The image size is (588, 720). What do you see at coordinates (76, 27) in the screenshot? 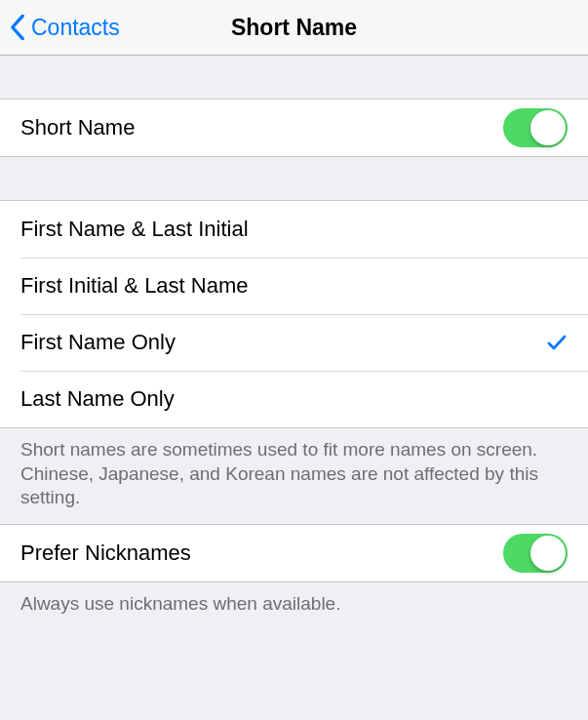
I see `back-label: Contacts` at bounding box center [76, 27].